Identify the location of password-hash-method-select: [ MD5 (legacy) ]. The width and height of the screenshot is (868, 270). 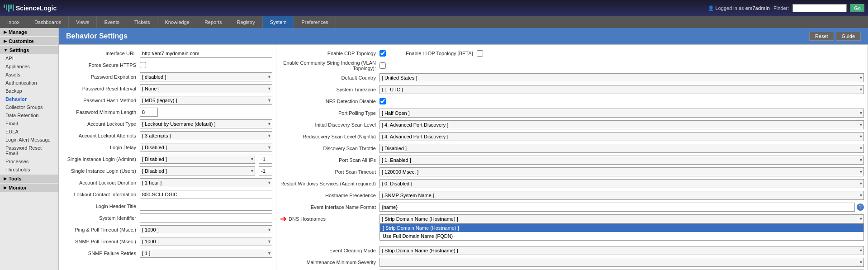
(206, 100).